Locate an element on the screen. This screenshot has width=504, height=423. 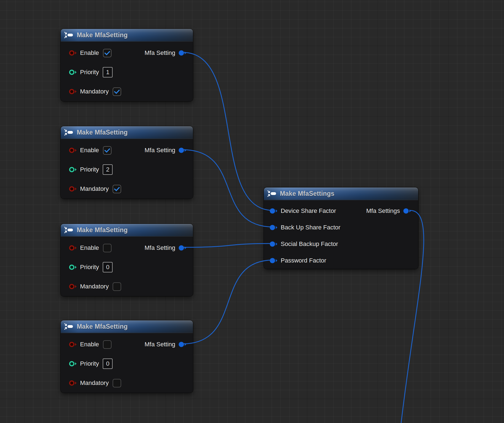
node-make-mfasettings: Make MfaSettings Device Share Factor Bac… is located at coordinates (341, 228).